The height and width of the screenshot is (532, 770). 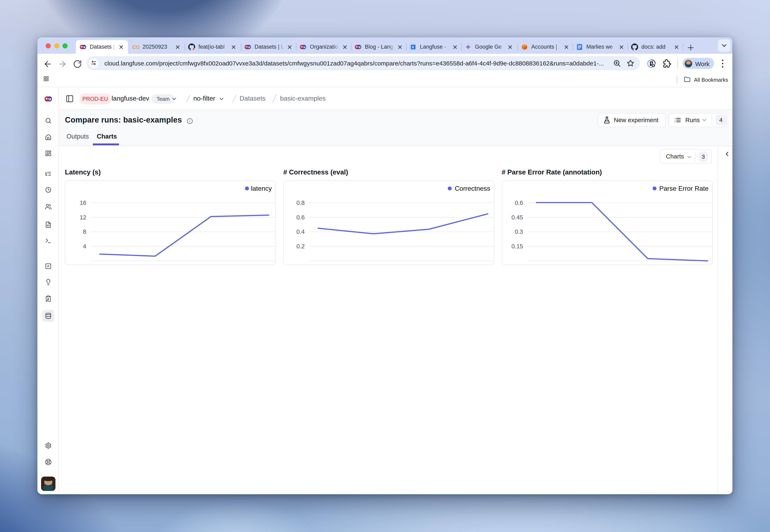 I want to click on svg-text: 0.45, so click(x=517, y=217).